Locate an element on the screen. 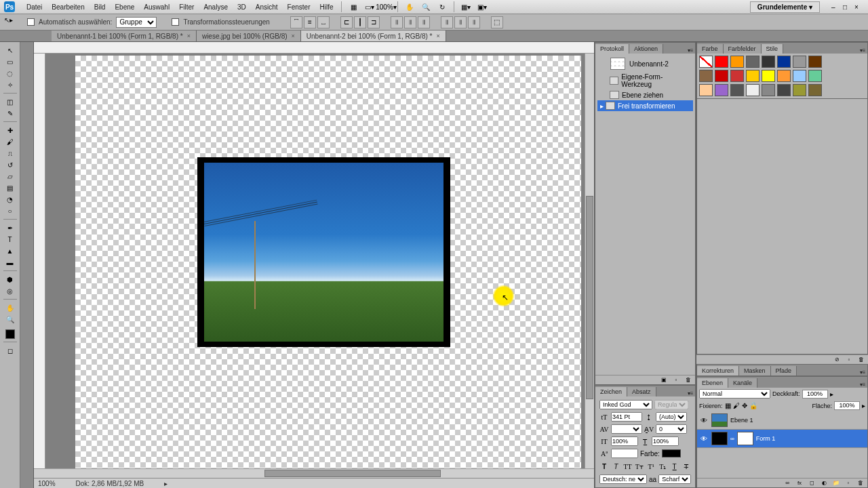 The width and height of the screenshot is (868, 488). baseline-input is located at coordinates (625, 453).